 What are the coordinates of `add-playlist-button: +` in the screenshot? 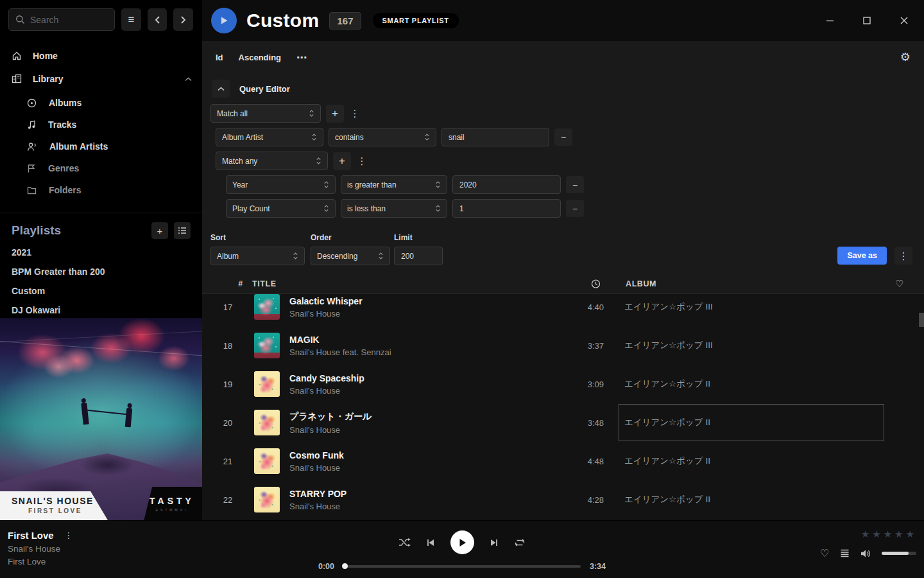 It's located at (160, 231).